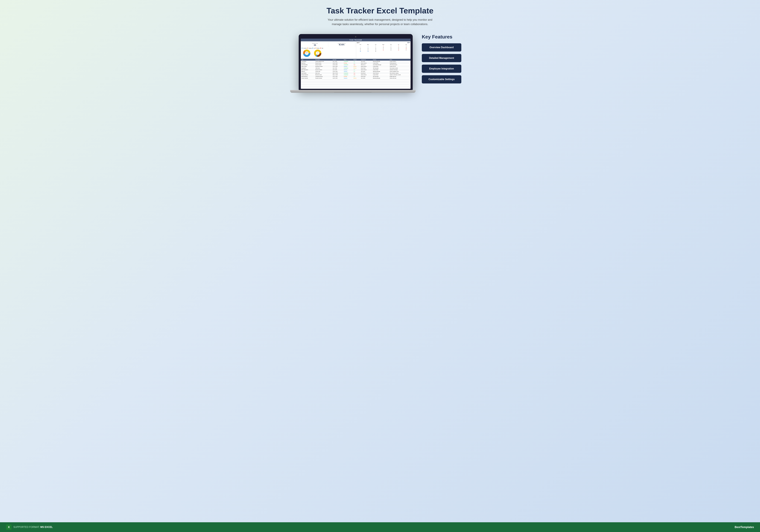 The height and width of the screenshot is (532, 760). I want to click on laptop-mockup: TASK TRACKER Number of task 11, so click(356, 64).